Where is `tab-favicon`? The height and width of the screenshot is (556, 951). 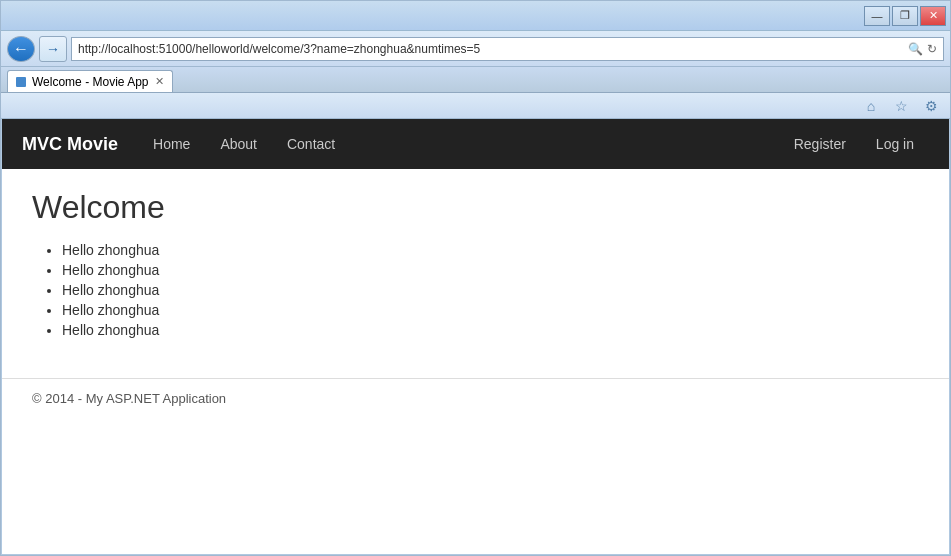 tab-favicon is located at coordinates (21, 82).